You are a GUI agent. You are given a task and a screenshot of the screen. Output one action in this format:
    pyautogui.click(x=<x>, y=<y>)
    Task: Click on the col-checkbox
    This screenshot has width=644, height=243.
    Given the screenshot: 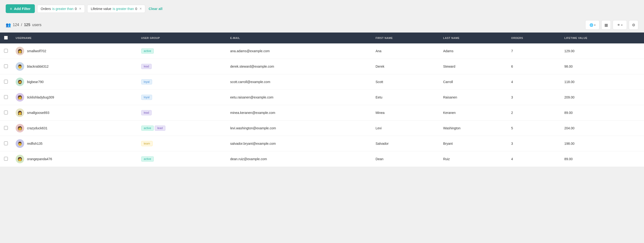 What is the action you would take?
    pyautogui.click(x=6, y=38)
    